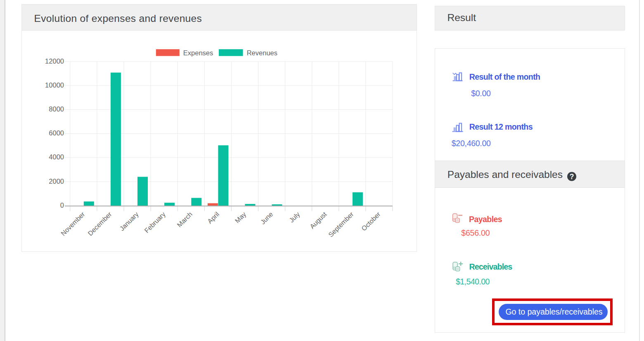 Image resolution: width=644 pixels, height=341 pixels. I want to click on svg-text: April, so click(213, 218).